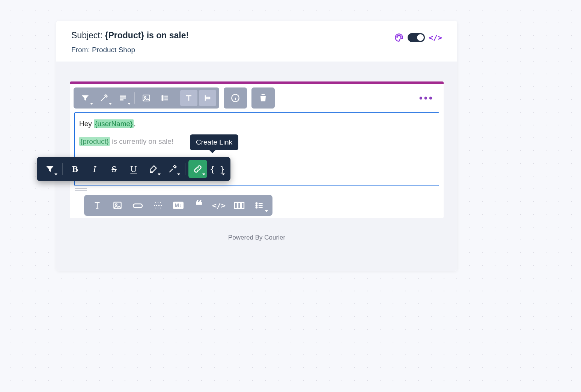 The height and width of the screenshot is (392, 581). What do you see at coordinates (97, 205) in the screenshot?
I see `insert-text-icon` at bounding box center [97, 205].